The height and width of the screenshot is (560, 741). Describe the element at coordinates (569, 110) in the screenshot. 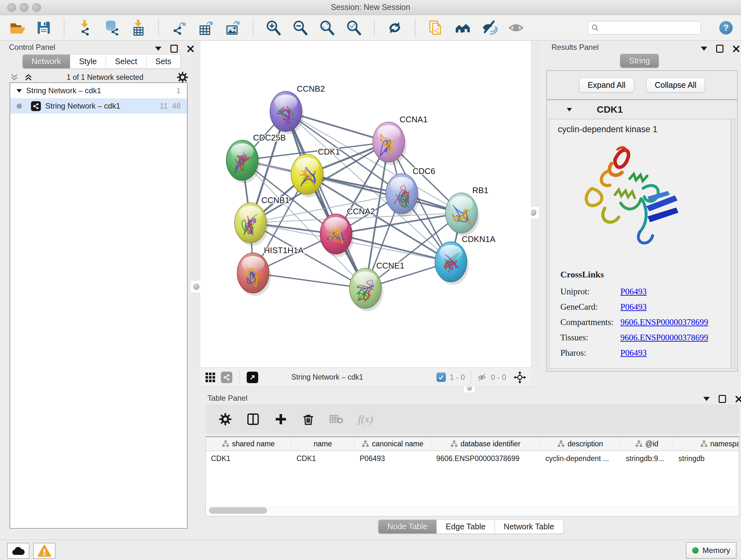

I see `protein-expander-icon` at that location.